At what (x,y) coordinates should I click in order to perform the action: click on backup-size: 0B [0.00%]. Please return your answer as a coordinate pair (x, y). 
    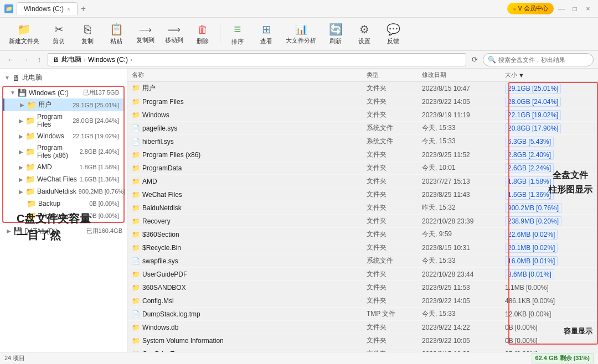
    Looking at the image, I should click on (104, 204).